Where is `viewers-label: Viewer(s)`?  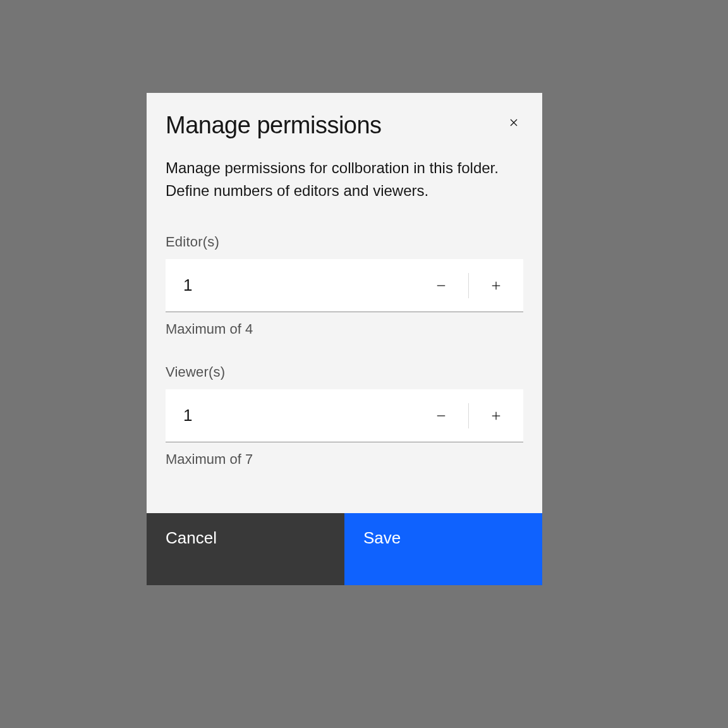 viewers-label: Viewer(s) is located at coordinates (344, 372).